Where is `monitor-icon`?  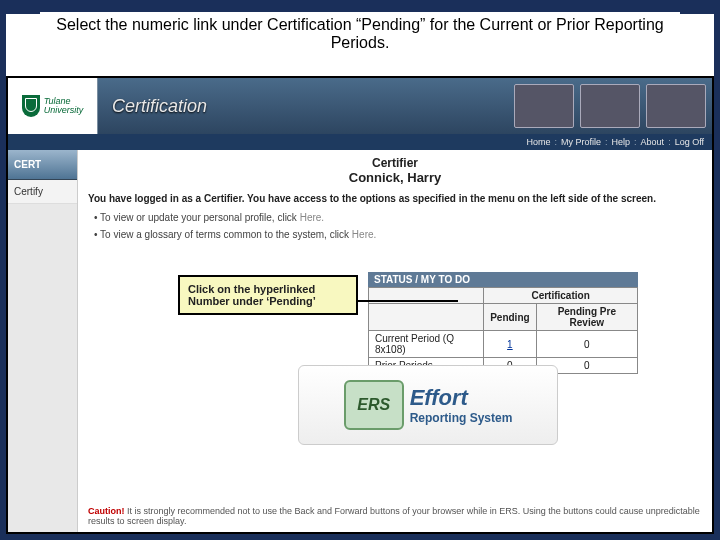
monitor-icon is located at coordinates (676, 106).